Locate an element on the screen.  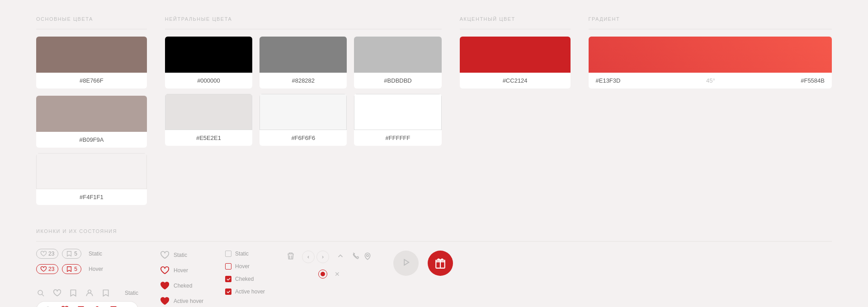
cart-nav-icon-active is located at coordinates (113, 306).